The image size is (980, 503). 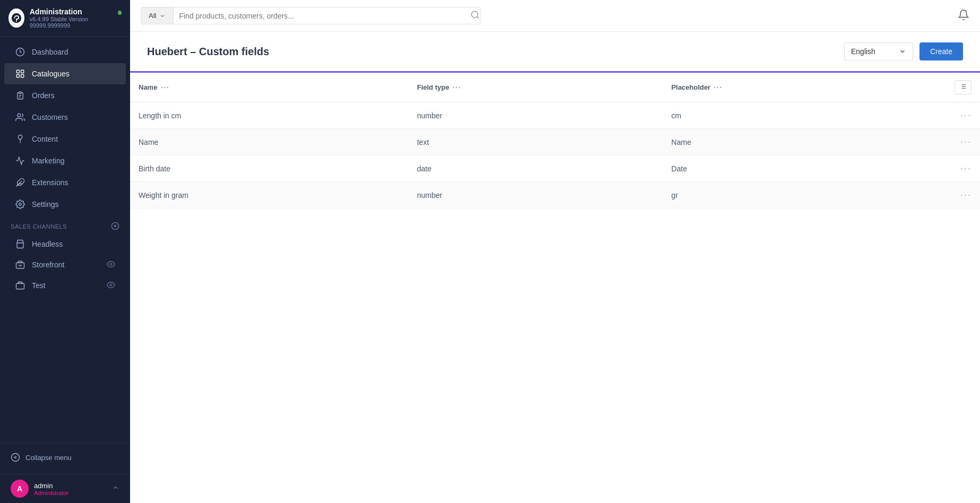 I want to click on page-header: Huebert – Custom fields English Create, so click(x=555, y=52).